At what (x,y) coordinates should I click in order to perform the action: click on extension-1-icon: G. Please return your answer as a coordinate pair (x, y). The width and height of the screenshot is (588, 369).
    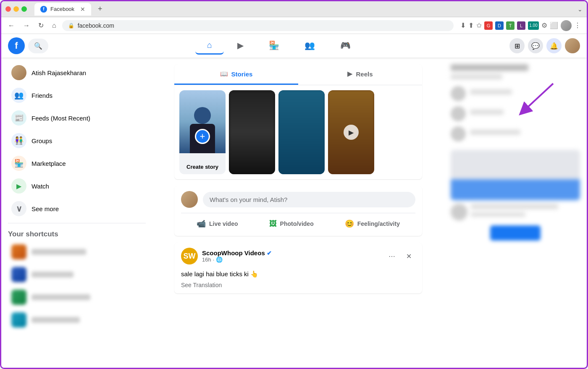
    Looking at the image, I should click on (488, 26).